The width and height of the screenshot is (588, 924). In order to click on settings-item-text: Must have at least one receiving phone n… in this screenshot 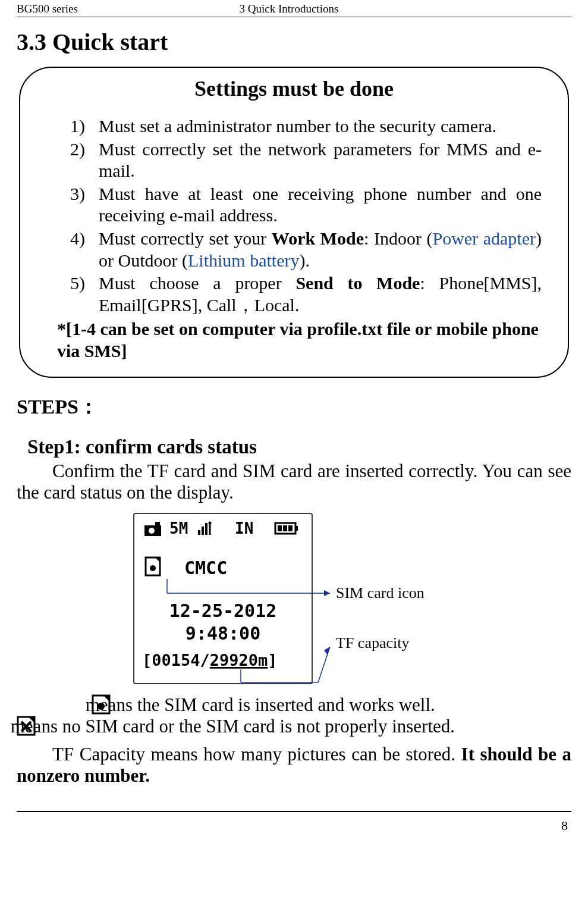, I will do `click(320, 205)`.